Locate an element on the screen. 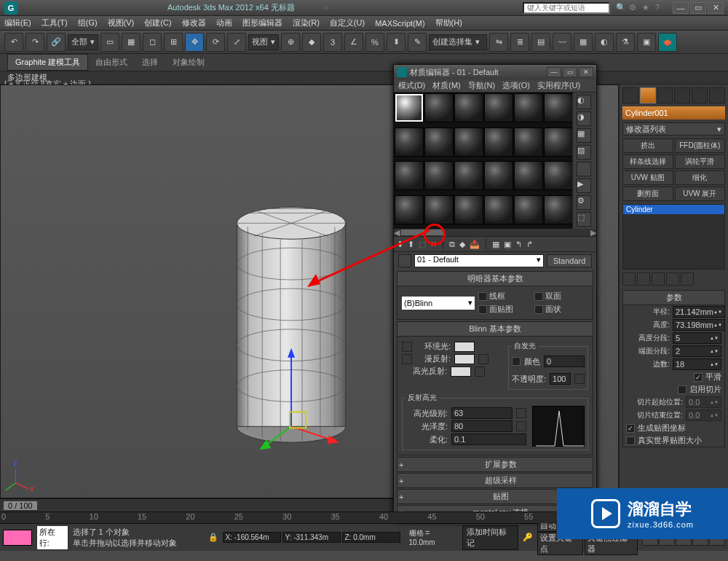 Image resolution: width=728 pixels, height=561 pixels. mod-btn: UVW 展开 is located at coordinates (700, 194).